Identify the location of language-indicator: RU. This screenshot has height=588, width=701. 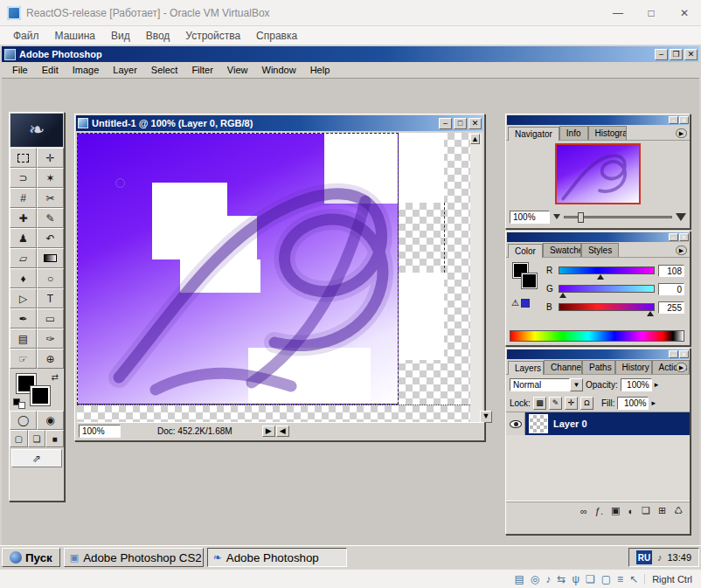
(644, 557).